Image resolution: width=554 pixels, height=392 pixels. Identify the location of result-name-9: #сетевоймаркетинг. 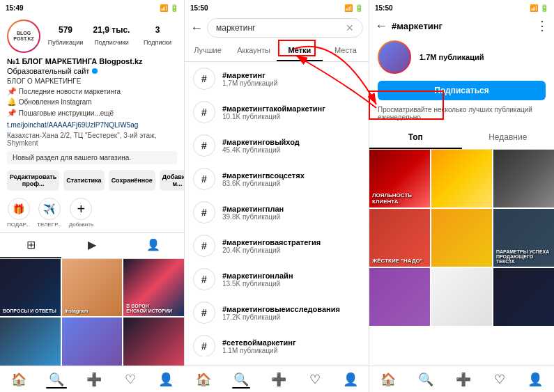
(291, 343).